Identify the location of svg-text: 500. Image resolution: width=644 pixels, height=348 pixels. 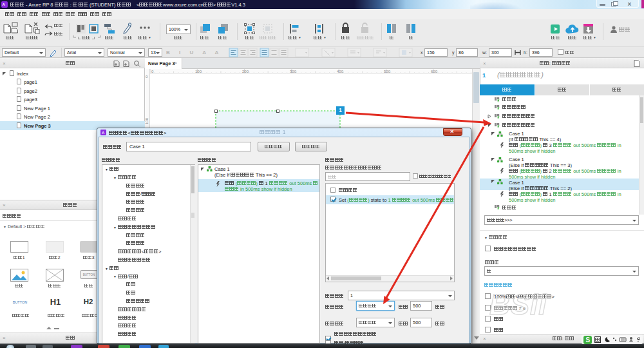
(388, 72).